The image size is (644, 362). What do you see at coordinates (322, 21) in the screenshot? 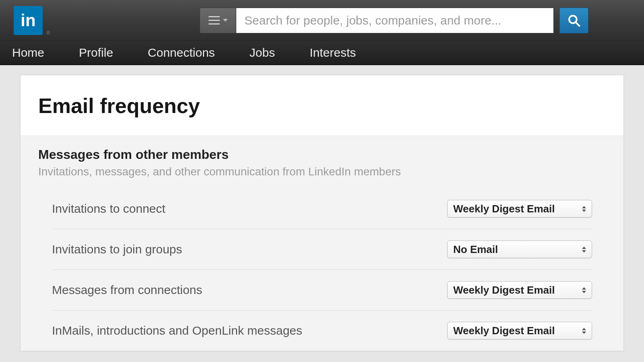
I see `top-bar: in ®` at bounding box center [322, 21].